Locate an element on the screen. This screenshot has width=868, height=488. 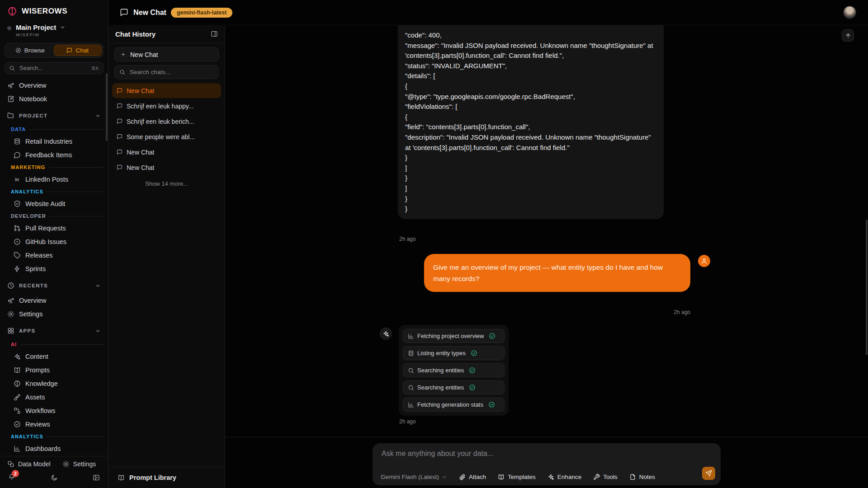
sidebar-search-input is located at coordinates (53, 68).